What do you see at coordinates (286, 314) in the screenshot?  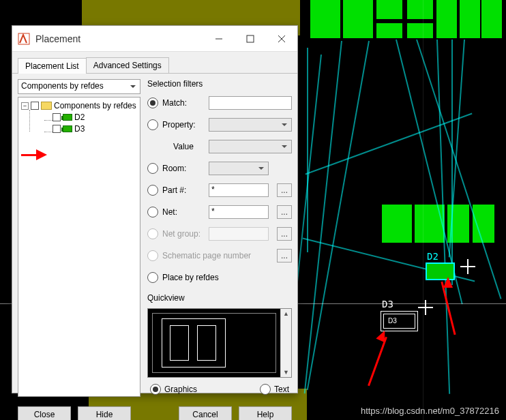 I see `scroll-up-icon: ▲` at bounding box center [286, 314].